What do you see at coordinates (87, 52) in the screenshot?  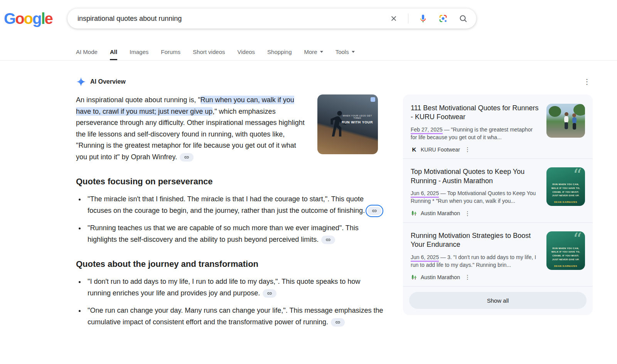 I see `tab-label: AI Mode` at bounding box center [87, 52].